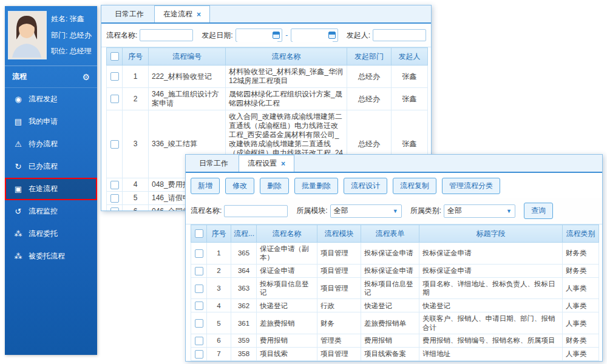  Describe the element at coordinates (219, 354) in the screenshot. I see `cell-no: 7` at that location.